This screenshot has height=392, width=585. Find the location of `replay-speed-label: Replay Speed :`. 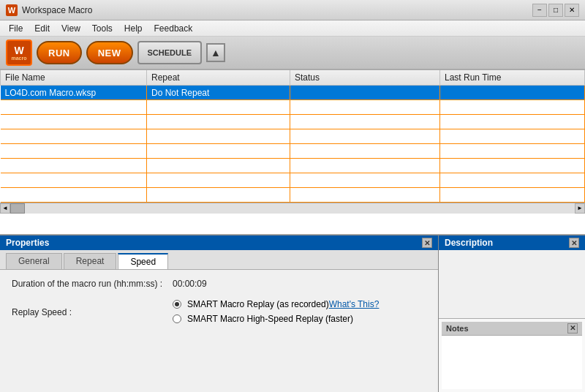

replay-speed-label: Replay Speed : is located at coordinates (92, 312).